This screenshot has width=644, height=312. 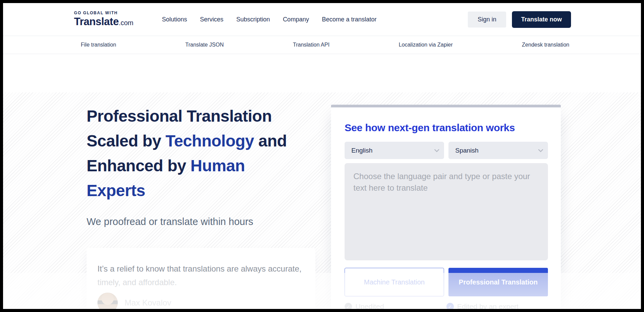 What do you see at coordinates (322, 45) in the screenshot?
I see `sub-navigation: File translation Translate JSON Translat…` at bounding box center [322, 45].